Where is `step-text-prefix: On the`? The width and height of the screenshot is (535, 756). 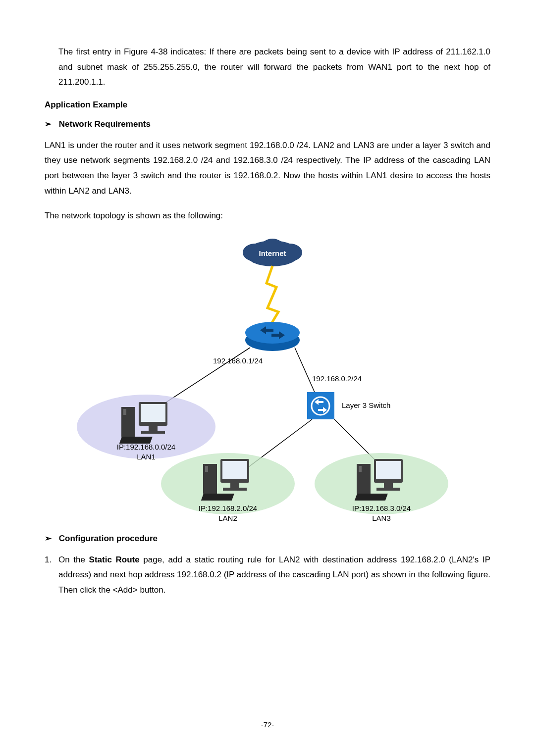 step-text-prefix: On the is located at coordinates (74, 559).